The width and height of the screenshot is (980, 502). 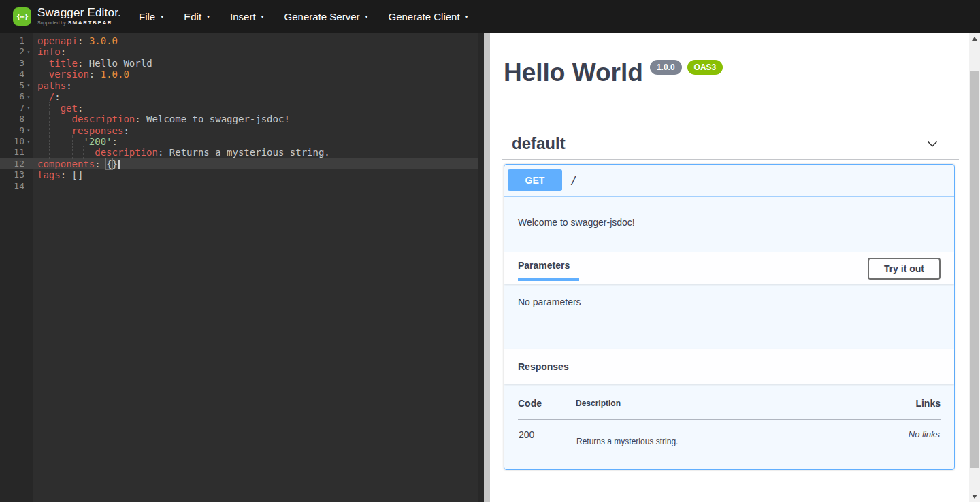 What do you see at coordinates (240, 41) in the screenshot?
I see `code-row: 1openapi: 3.0.0` at bounding box center [240, 41].